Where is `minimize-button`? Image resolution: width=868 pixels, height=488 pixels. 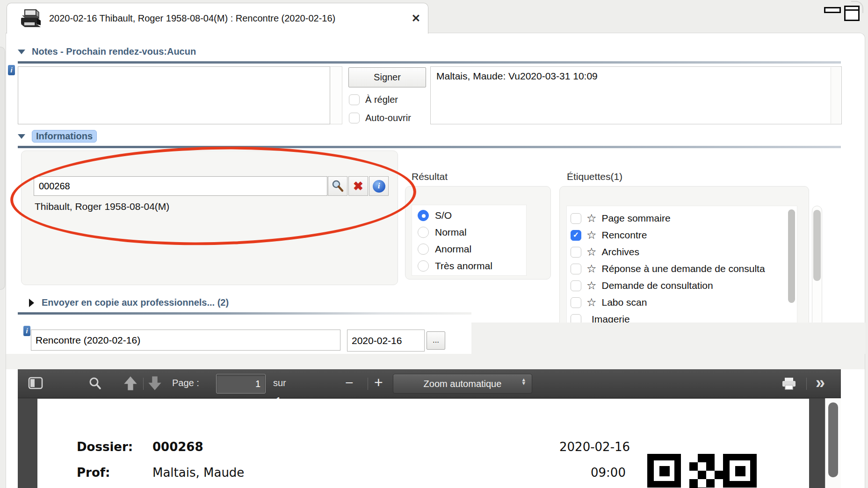 minimize-button is located at coordinates (832, 10).